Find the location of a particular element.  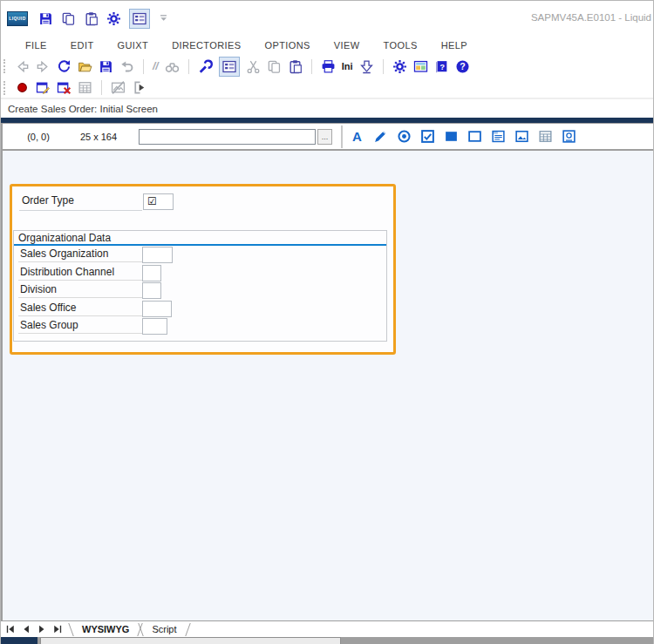

scrollbar-corner is located at coordinates (19, 641).